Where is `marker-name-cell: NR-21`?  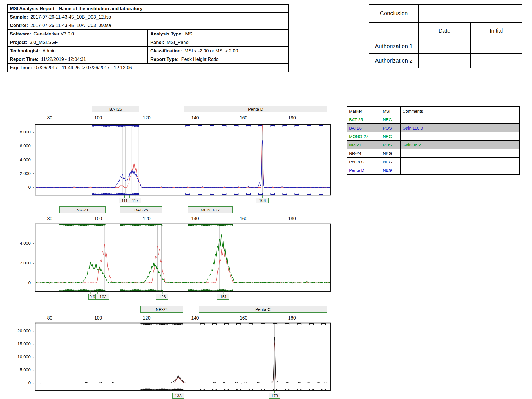 marker-name-cell: NR-21 is located at coordinates (364, 145).